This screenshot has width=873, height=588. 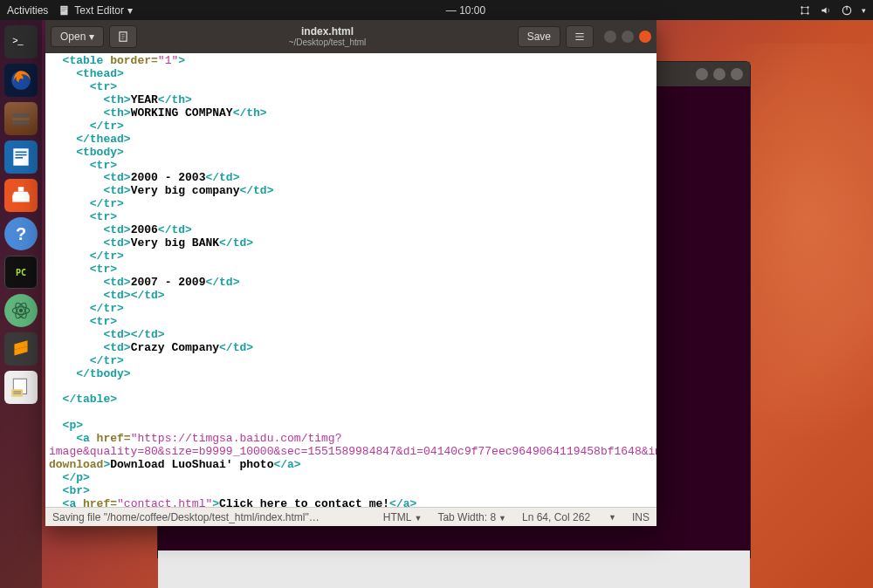 What do you see at coordinates (21, 349) in the screenshot?
I see `sublime-icon` at bounding box center [21, 349].